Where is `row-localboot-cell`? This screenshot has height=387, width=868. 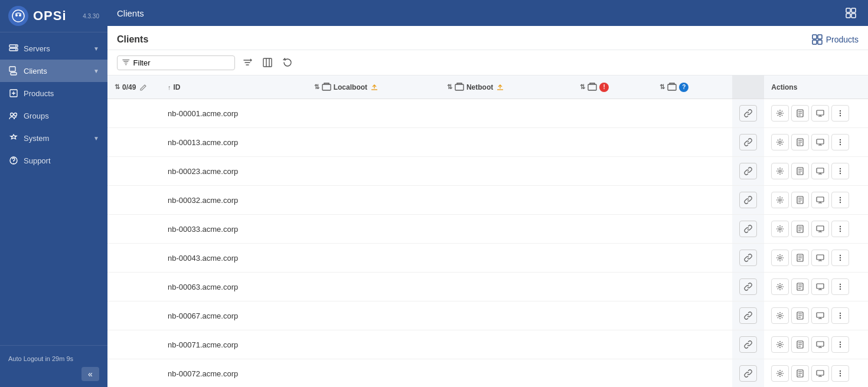
row-localboot-cell is located at coordinates (373, 258).